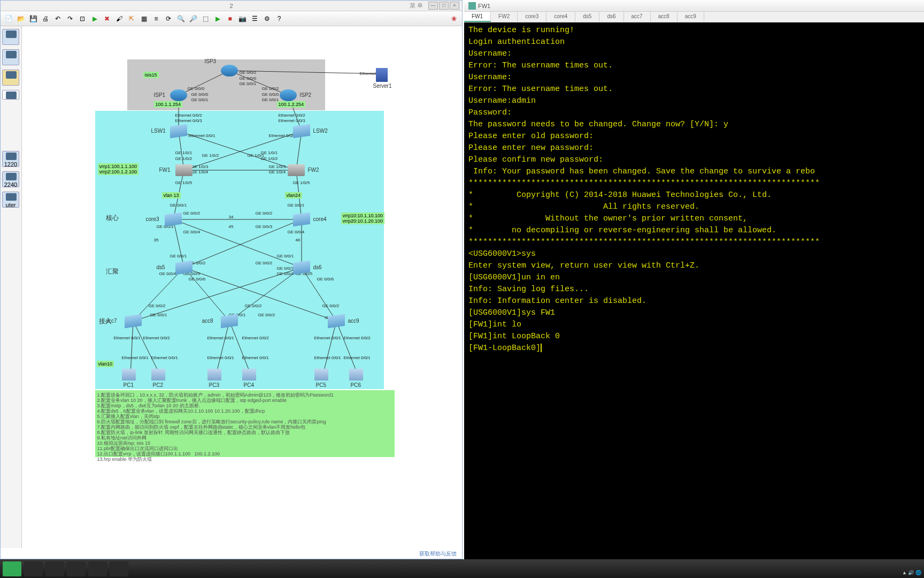  What do you see at coordinates (58, 19) in the screenshot?
I see `undo-icon: ↶` at bounding box center [58, 19].